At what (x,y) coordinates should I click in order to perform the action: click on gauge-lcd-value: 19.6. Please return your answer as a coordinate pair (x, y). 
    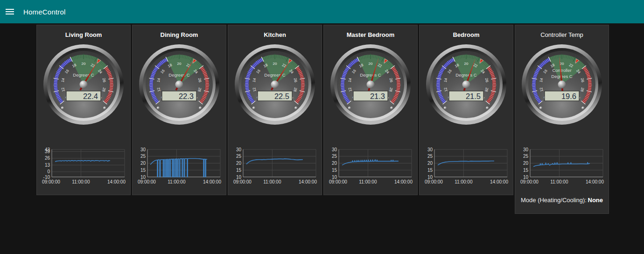
    Looking at the image, I should click on (569, 96).